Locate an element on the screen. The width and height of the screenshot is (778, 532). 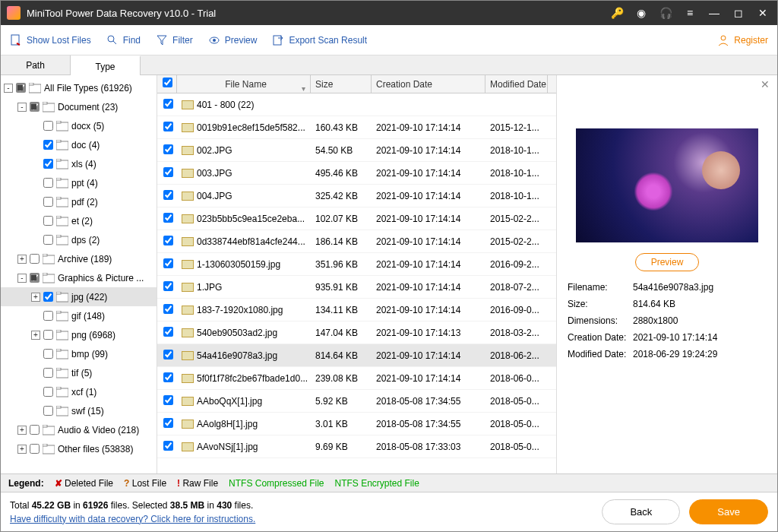
tree-item: dps (2) is located at coordinates (79, 240).